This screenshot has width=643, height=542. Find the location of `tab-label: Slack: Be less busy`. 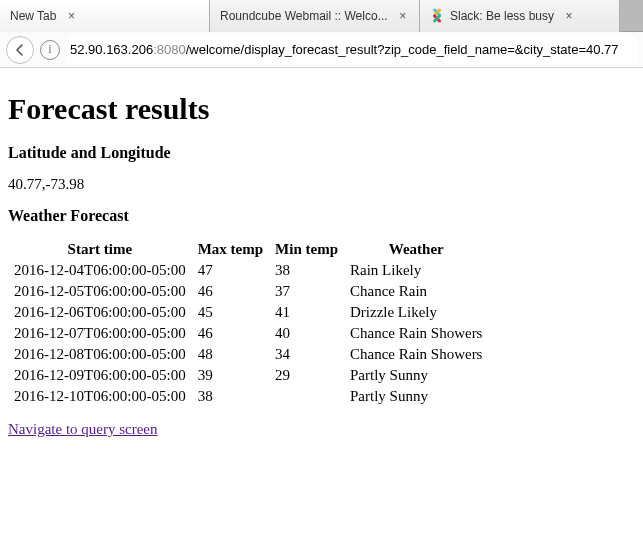

tab-label: Slack: Be less busy is located at coordinates (502, 16).